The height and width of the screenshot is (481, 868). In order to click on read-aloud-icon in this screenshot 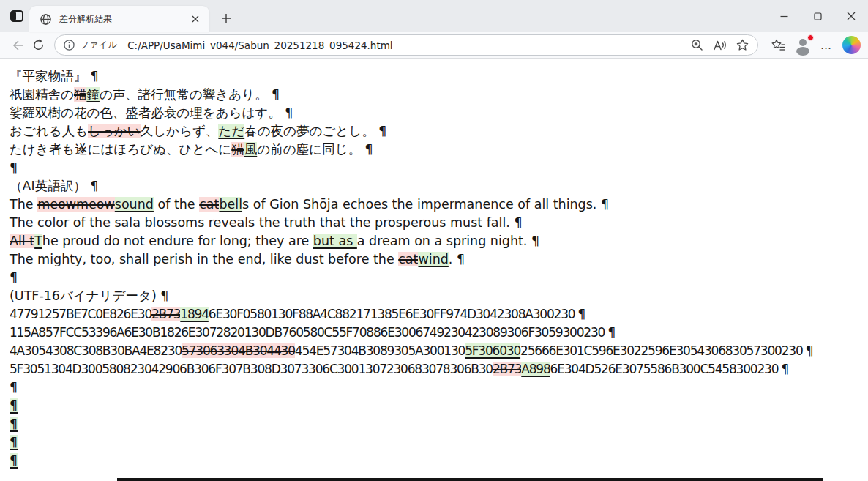, I will do `click(720, 45)`.